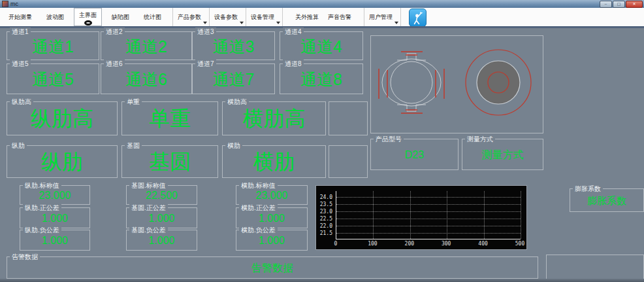 The height and width of the screenshot is (282, 644). Describe the element at coordinates (421, 217) in the screenshot. I see `trend-chart: 24.023.523.022.522.021.5 010020030040050…` at that location.